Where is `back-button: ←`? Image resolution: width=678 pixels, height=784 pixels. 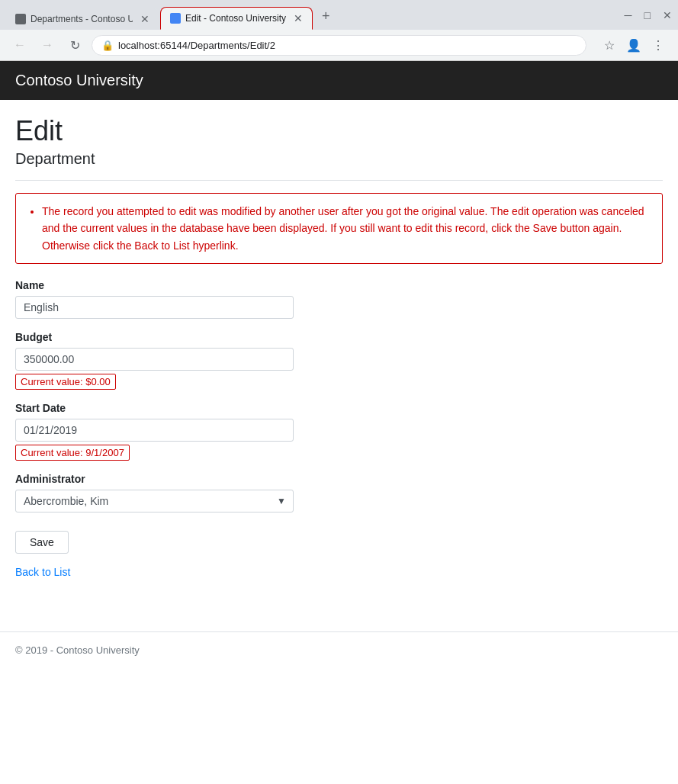 back-button: ← is located at coordinates (20, 45).